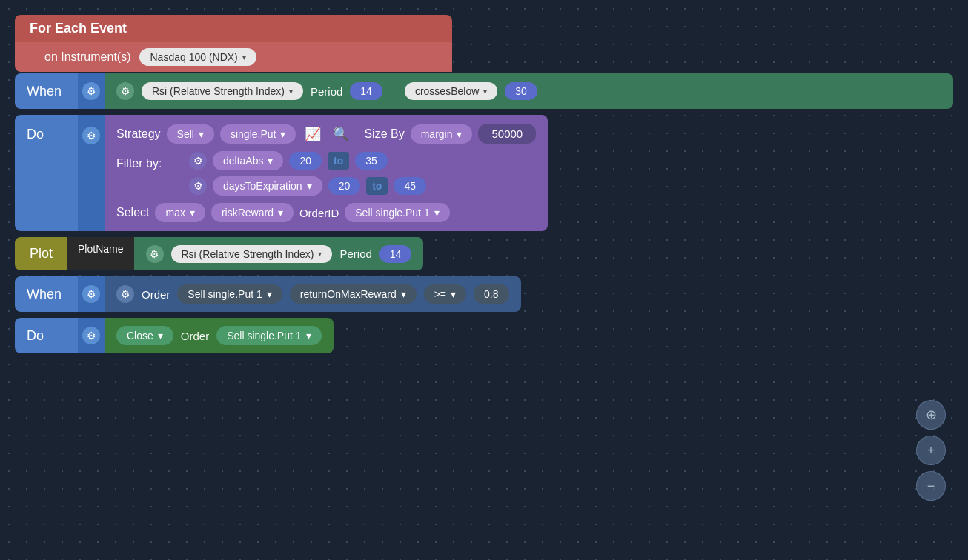 Image resolution: width=968 pixels, height=560 pixels. I want to click on size-value: 50000, so click(507, 133).